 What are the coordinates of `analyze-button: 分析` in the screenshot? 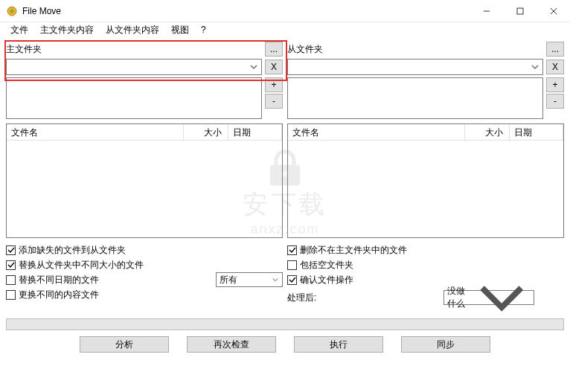 It's located at (124, 344).